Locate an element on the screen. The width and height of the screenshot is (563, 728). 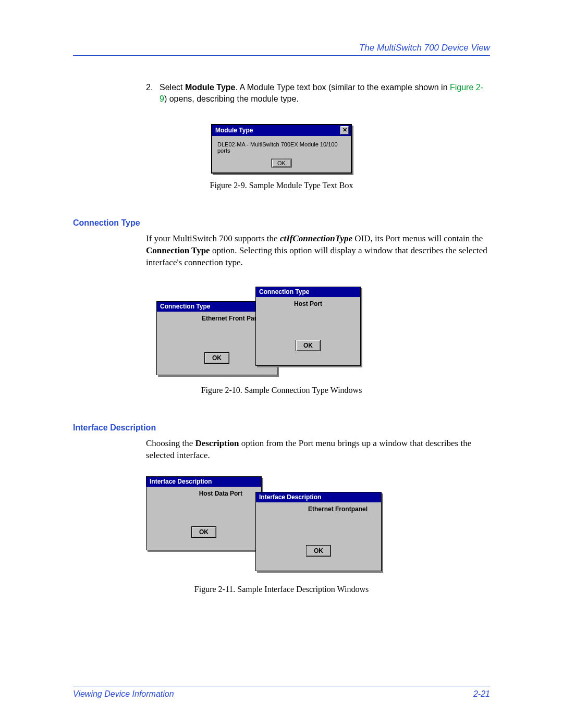
ct-oid: ctIfConnectionType is located at coordinates (316, 239).